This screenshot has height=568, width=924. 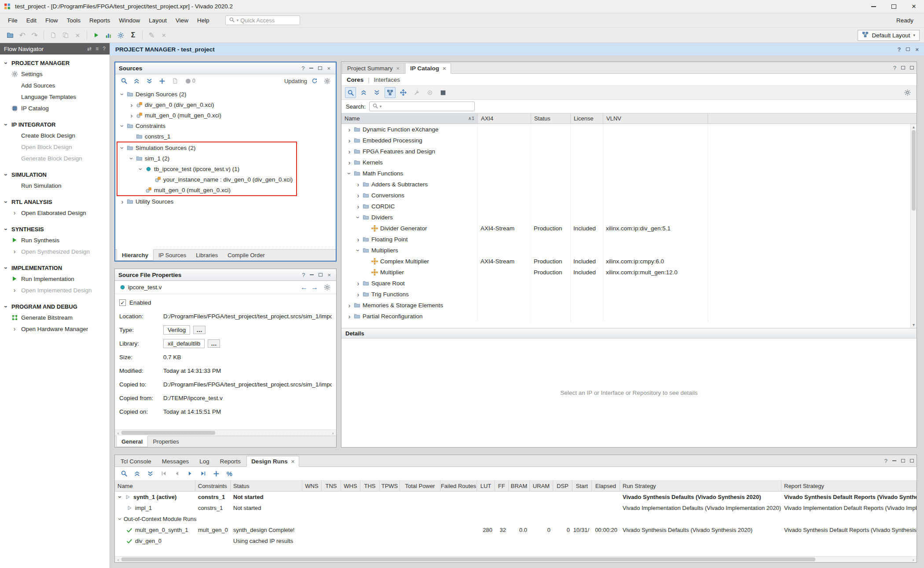 What do you see at coordinates (428, 69) in the screenshot?
I see `editor-tab-ip-catalog: IP Catalog×` at bounding box center [428, 69].